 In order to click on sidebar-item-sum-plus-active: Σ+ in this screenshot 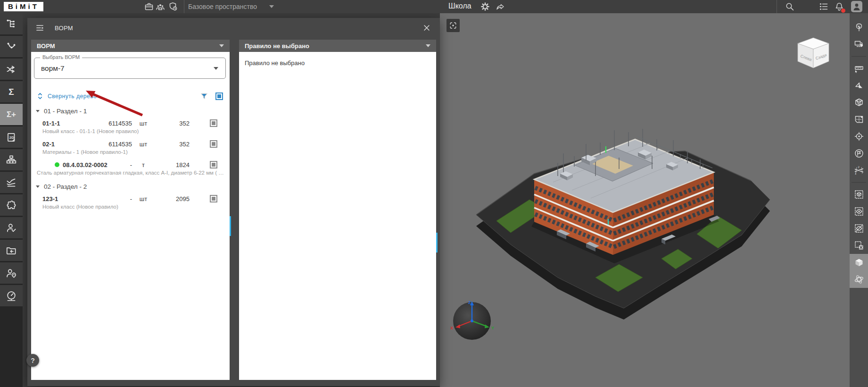, I will do `click(11, 114)`.